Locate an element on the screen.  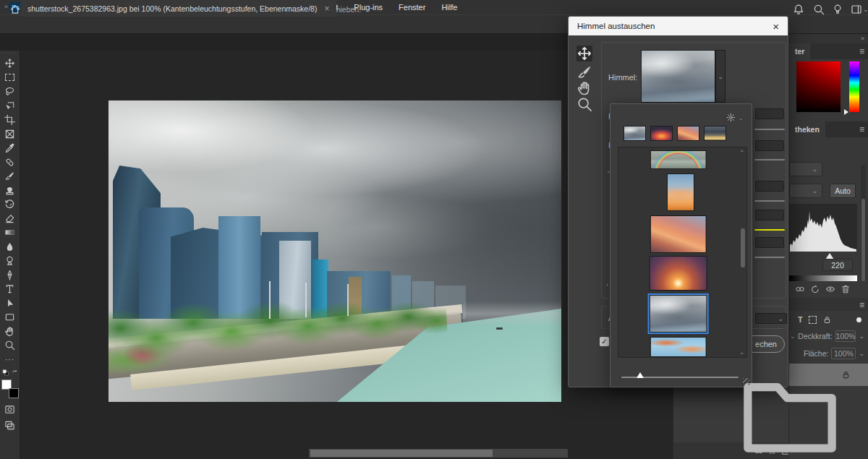
layers-panel-menu-icon: ≡ is located at coordinates (862, 305).